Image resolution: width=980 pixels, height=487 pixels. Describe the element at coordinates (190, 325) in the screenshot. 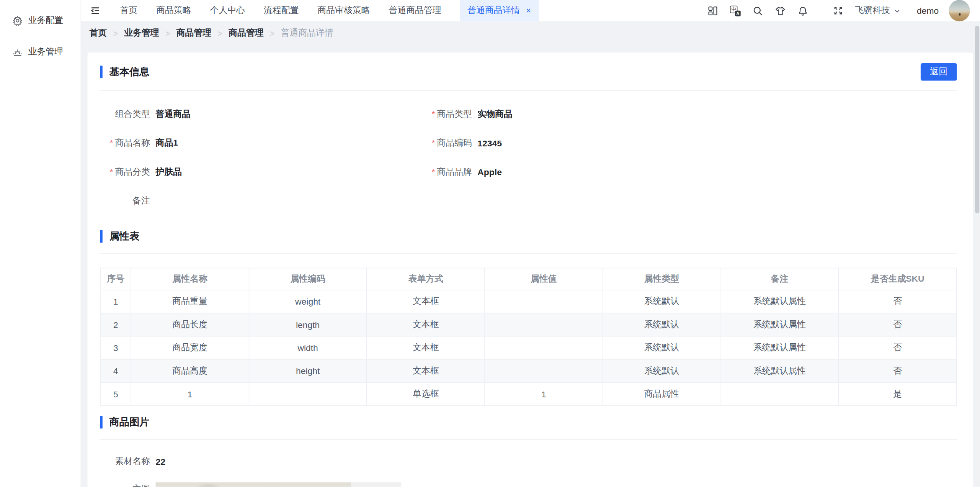

I see `table-cell: 商品长度` at that location.